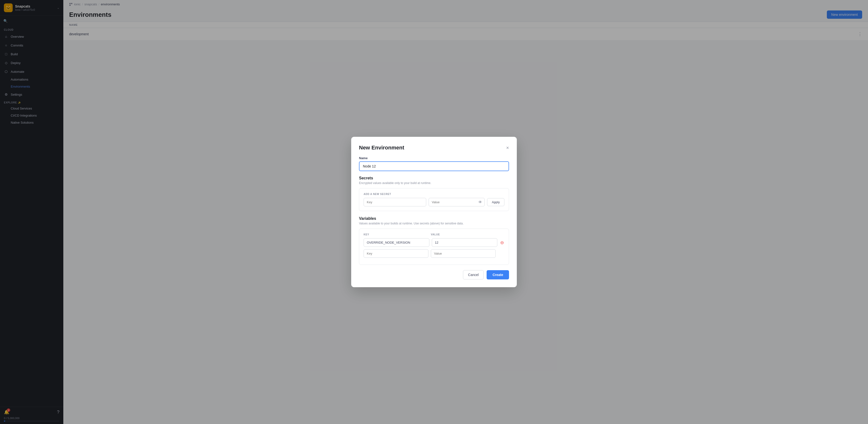  I want to click on variables-box: KEY VALUE ⊖, so click(434, 247).